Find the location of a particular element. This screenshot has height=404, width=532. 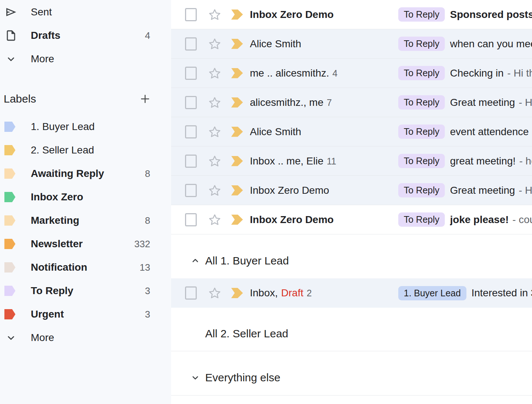

sidebar-label-to-reply: To Reply 3 is located at coordinates (86, 291).